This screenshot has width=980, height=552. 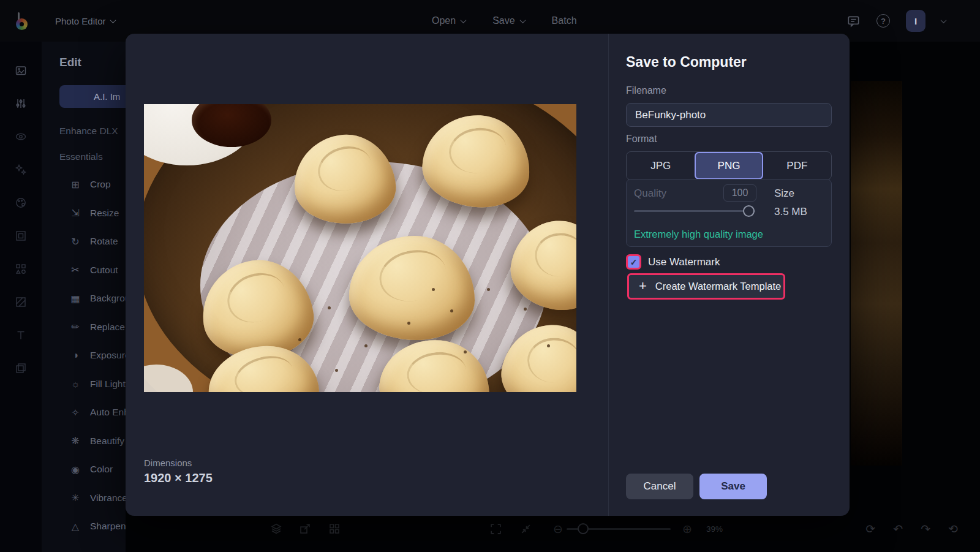 I want to click on quality-value-box: 100, so click(x=740, y=193).